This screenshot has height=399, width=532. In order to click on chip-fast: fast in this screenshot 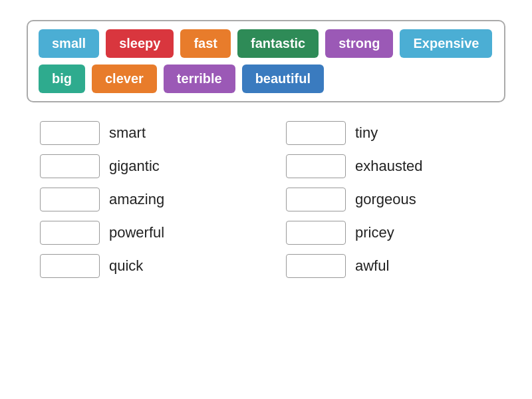, I will do `click(205, 44)`.